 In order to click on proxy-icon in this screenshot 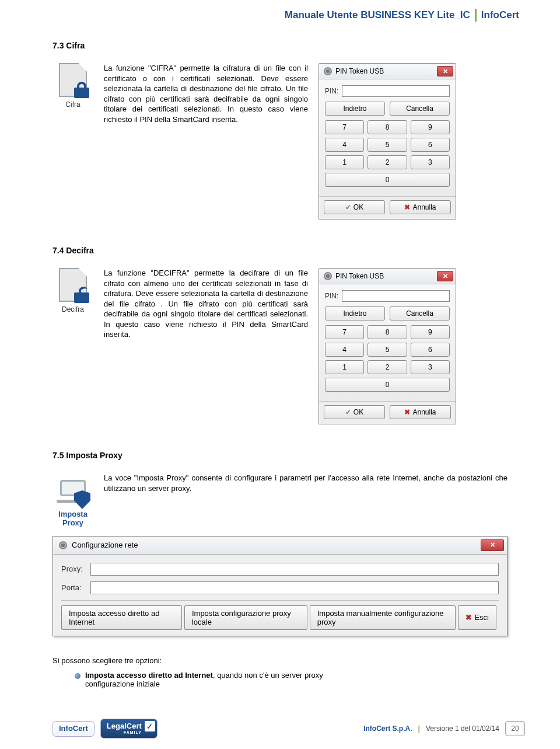, I will do `click(73, 491)`.